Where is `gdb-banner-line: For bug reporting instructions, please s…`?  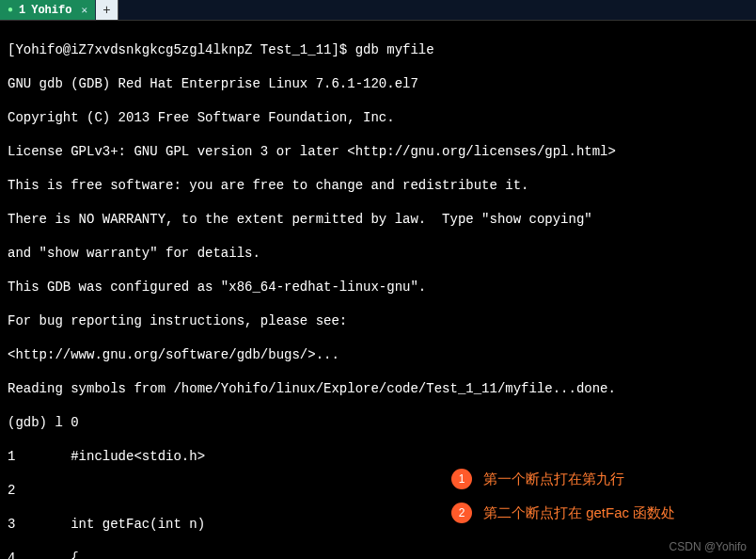 gdb-banner-line: For bug reporting instructions, please s… is located at coordinates (378, 321).